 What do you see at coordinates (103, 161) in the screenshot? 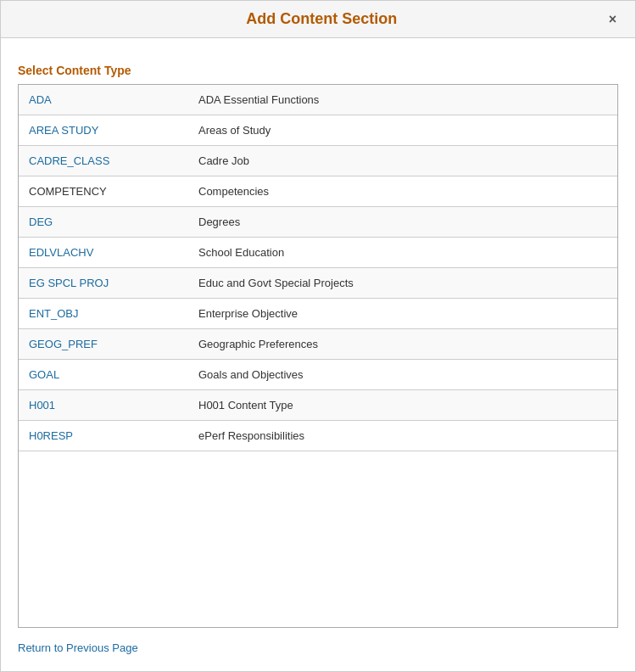
I see `row-code: CADRE_CLASS` at bounding box center [103, 161].